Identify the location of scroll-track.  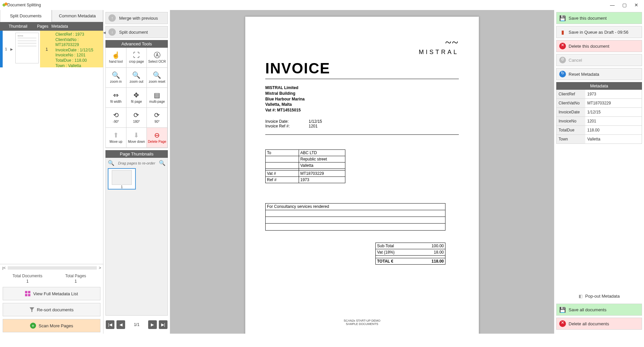
(52, 268).